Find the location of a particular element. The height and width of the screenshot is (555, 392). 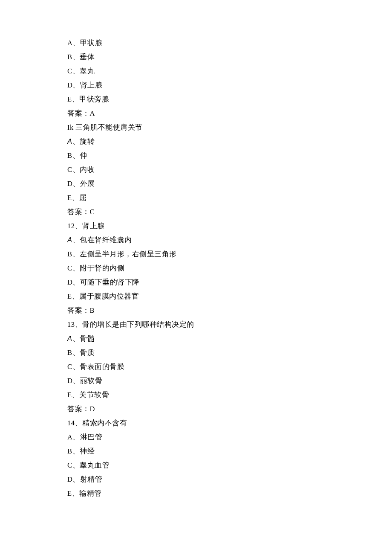

q14-option-c: C、睾丸血管 is located at coordinates (230, 465).